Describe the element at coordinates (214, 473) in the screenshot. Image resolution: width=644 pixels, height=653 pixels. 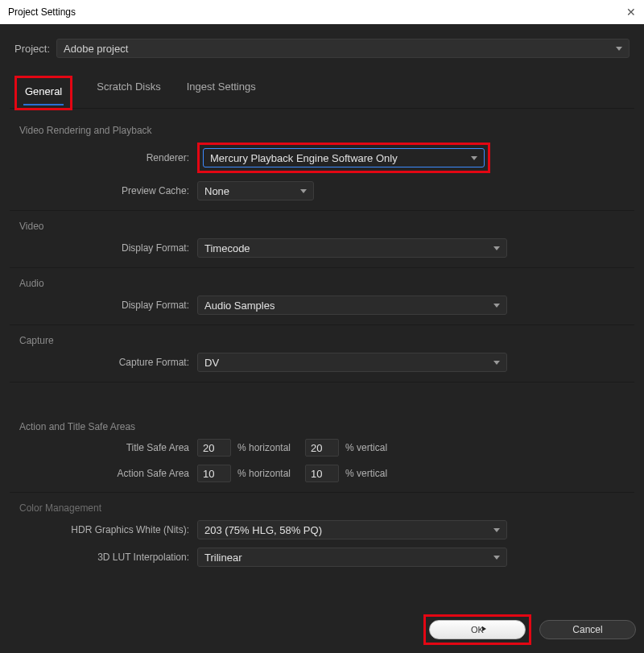
I see `action-safe-h-input: 10` at that location.